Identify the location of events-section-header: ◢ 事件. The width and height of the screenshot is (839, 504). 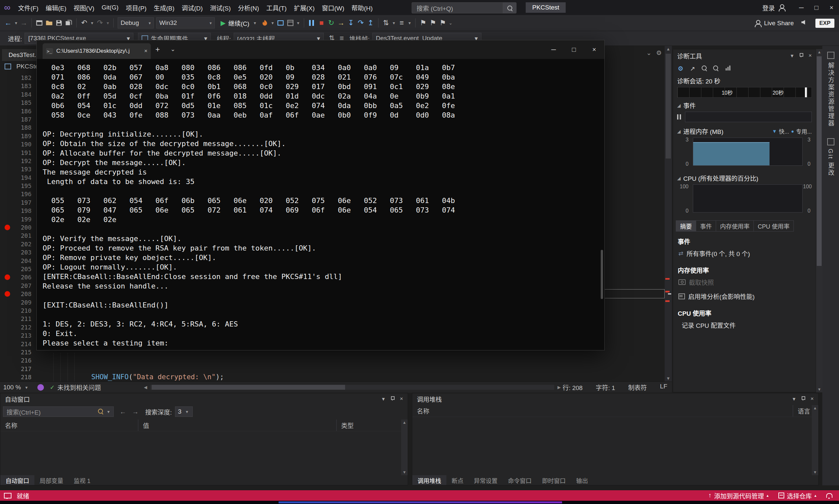
(745, 104).